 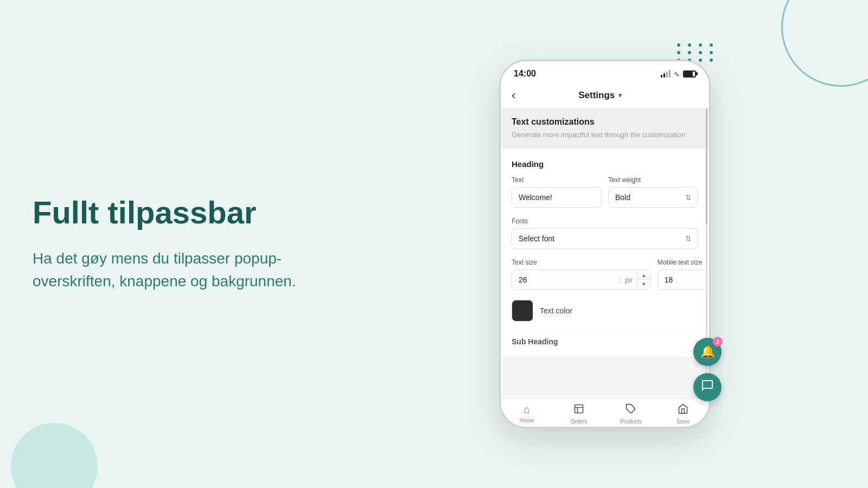 I want to click on mobile-size-wrapper, so click(x=684, y=280).